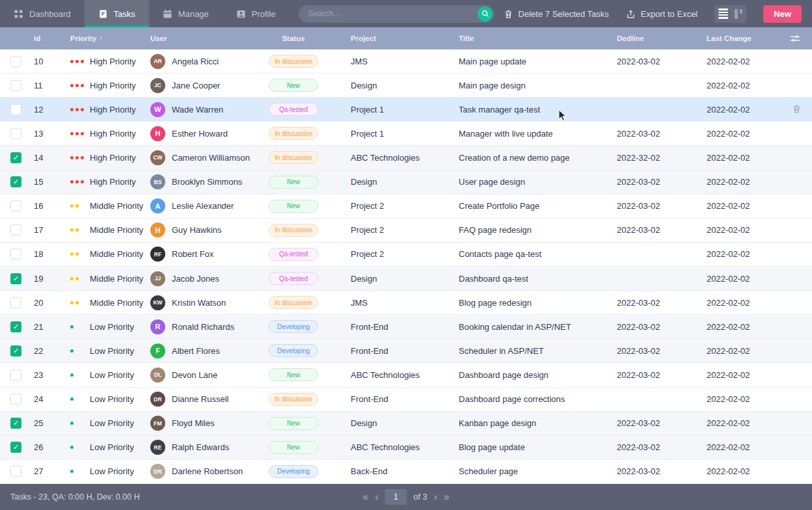  What do you see at coordinates (194, 14) in the screenshot?
I see `tab-label: Manage` at bounding box center [194, 14].